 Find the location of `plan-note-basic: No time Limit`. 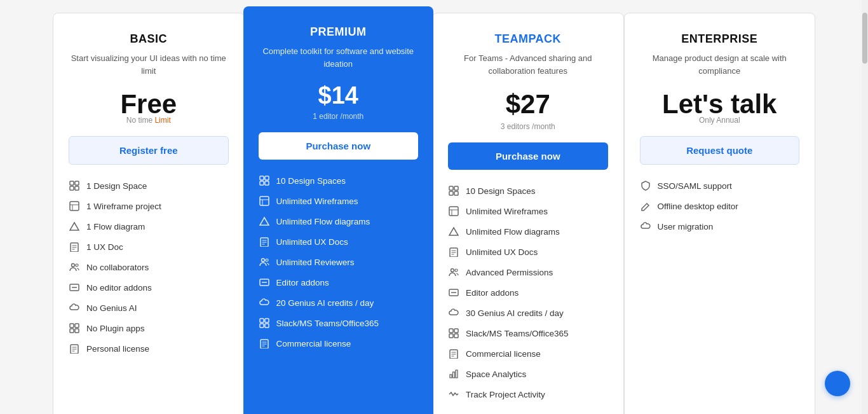

plan-note-basic: No time Limit is located at coordinates (149, 120).